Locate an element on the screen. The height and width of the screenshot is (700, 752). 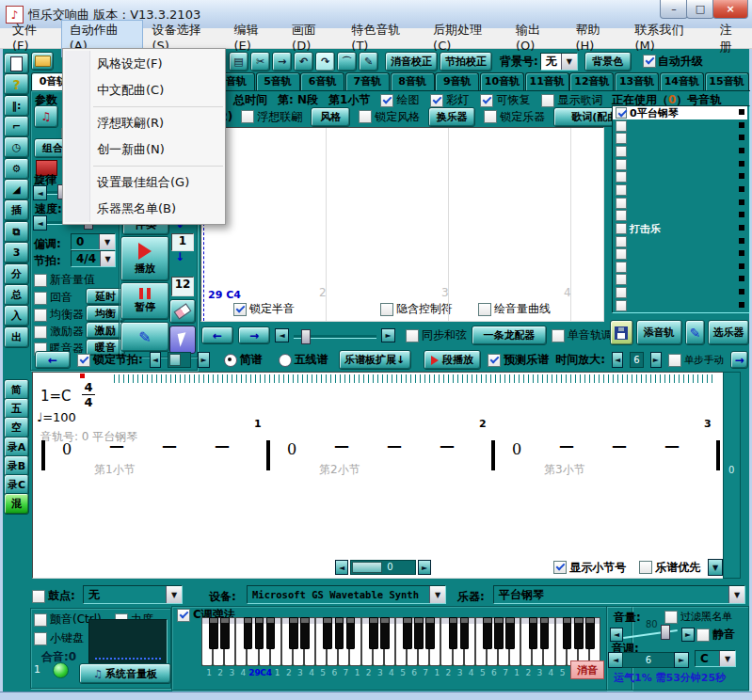
ramp-icon: ◢ is located at coordinates (17, 190).